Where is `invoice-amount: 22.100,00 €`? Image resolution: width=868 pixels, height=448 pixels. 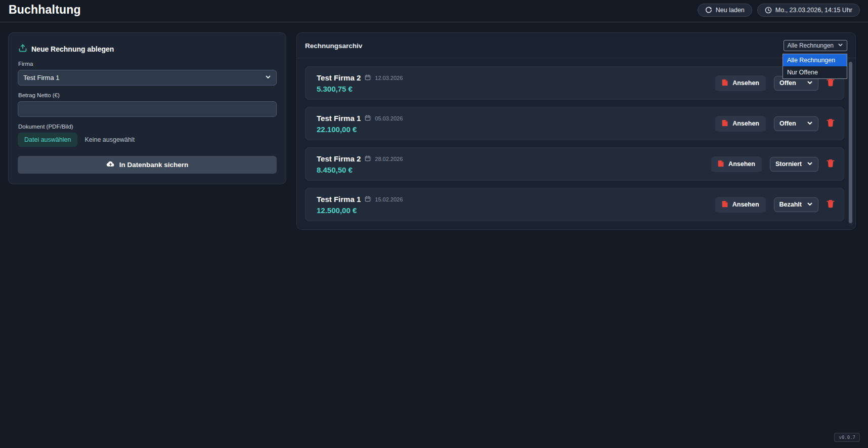 invoice-amount: 22.100,00 € is located at coordinates (360, 130).